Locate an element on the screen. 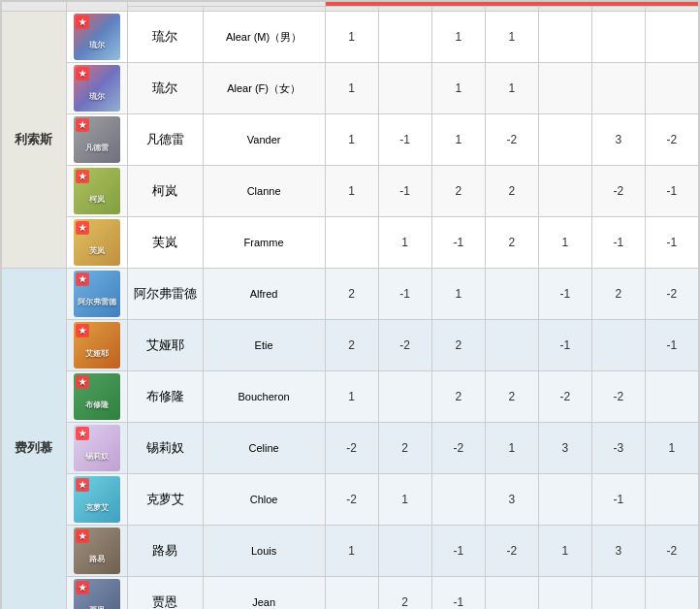 The width and height of the screenshot is (700, 609). avatar: ★芙岚 is located at coordinates (97, 242).